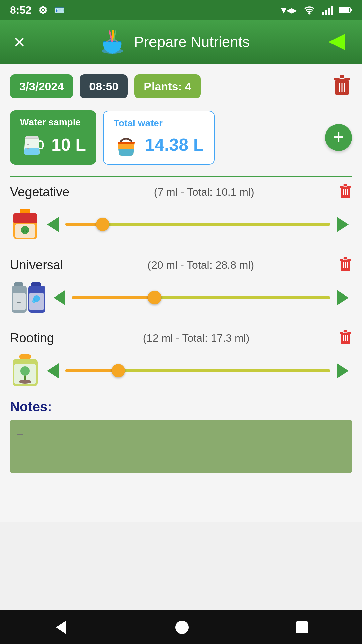 This screenshot has height=644, width=362. Describe the element at coordinates (196, 338) in the screenshot. I see `rooting-amount: (12 ml - Total: 17.3 ml)` at that location.